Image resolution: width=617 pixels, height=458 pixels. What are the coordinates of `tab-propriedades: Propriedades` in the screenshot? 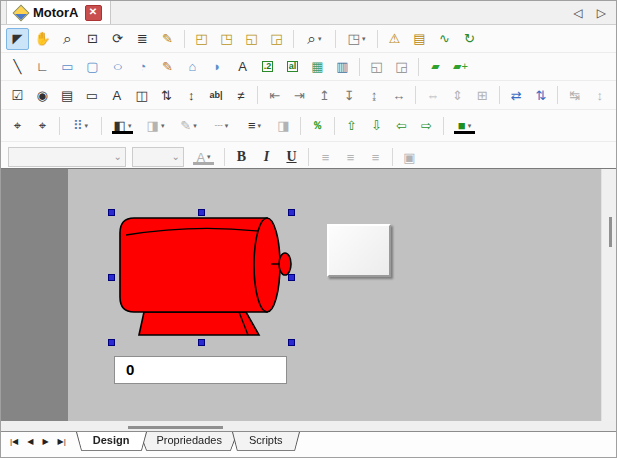 It's located at (188, 443).